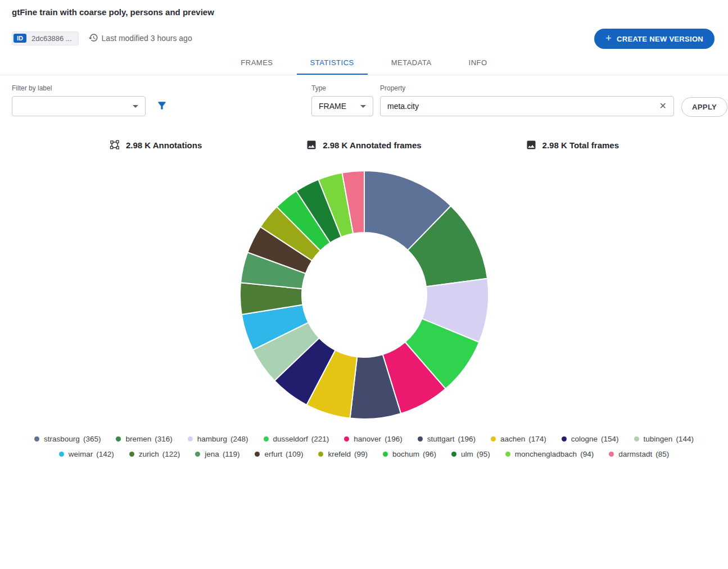 The height and width of the screenshot is (569, 728). I want to click on stats-row: 2.98 K Annotations2.98 K Annotated frame…, so click(364, 145).